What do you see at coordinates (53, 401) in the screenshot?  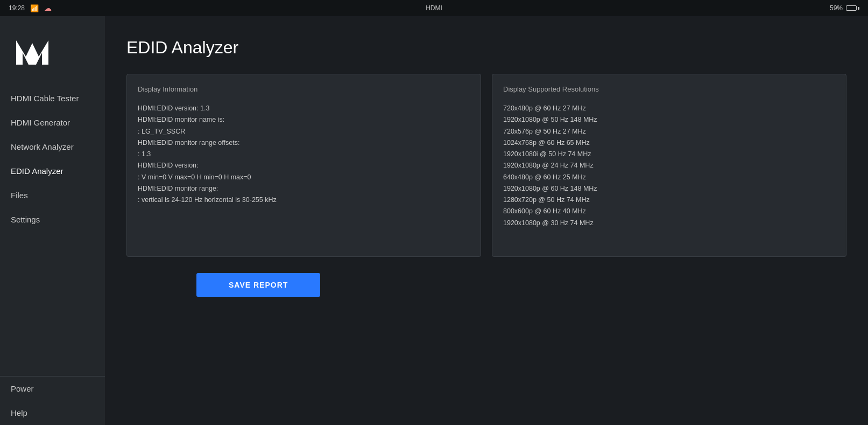 I see `nav-bottom: Power Help` at bounding box center [53, 401].